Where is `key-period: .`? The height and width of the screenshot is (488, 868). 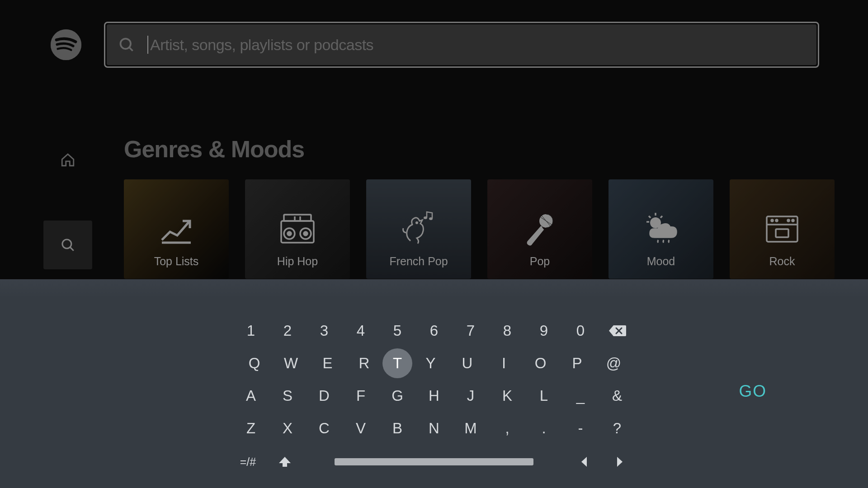 key-period: . is located at coordinates (544, 428).